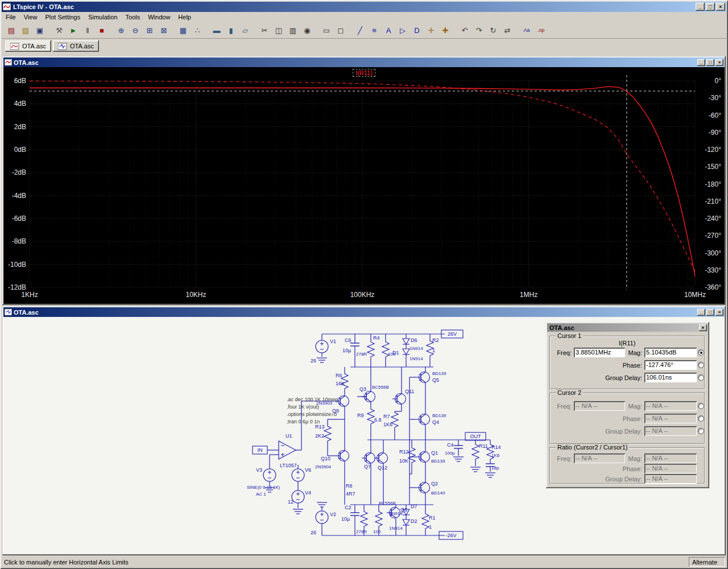 Image resolution: width=728 pixels, height=569 pixels. I want to click on x-axis-tick: 100KHz, so click(363, 295).